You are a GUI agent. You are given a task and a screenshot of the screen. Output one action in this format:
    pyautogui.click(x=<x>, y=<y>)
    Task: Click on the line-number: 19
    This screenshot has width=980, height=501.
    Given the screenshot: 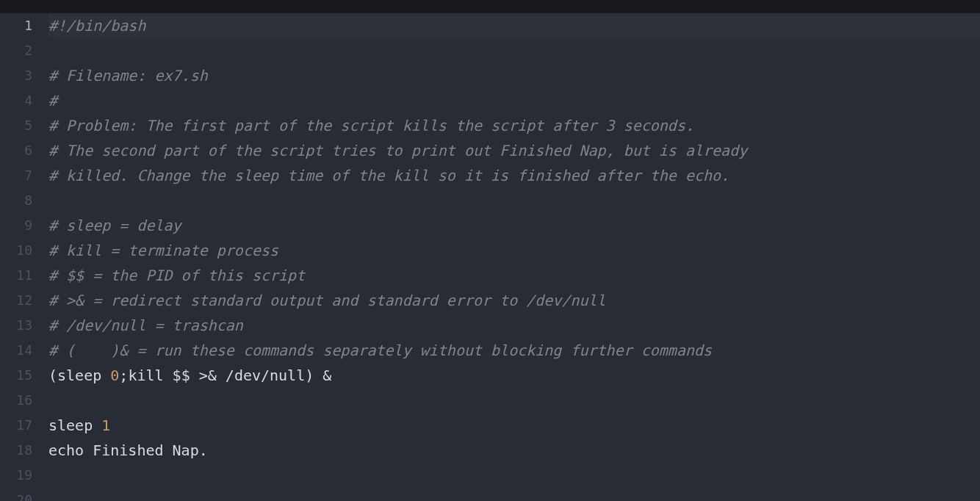 What is the action you would take?
    pyautogui.click(x=16, y=475)
    